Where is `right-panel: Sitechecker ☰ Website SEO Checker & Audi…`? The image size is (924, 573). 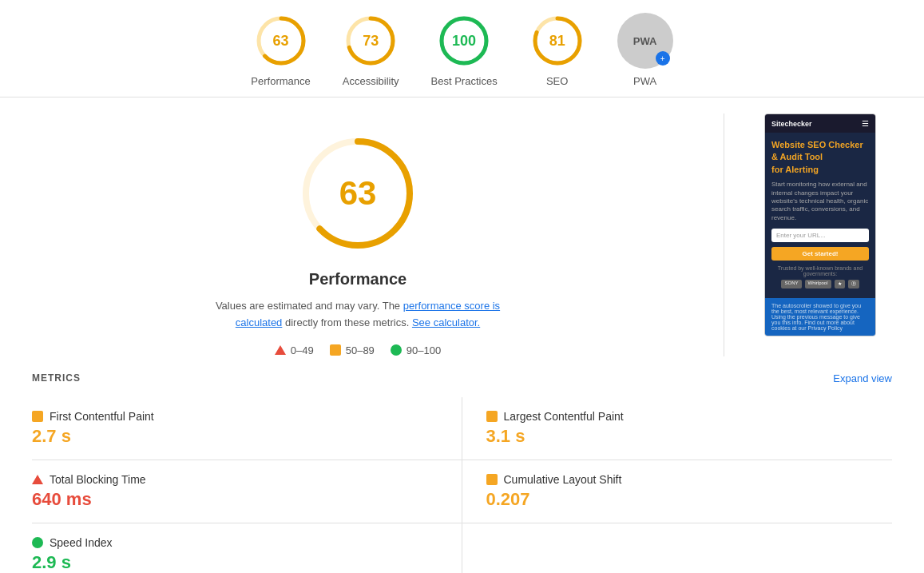 right-panel: Sitechecker ☰ Website SEO Checker & Audi… is located at coordinates (828, 235).